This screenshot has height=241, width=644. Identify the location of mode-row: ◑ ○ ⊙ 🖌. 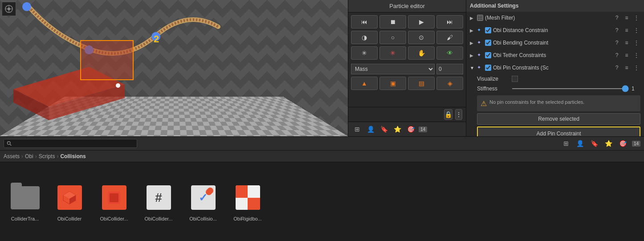
(407, 37).